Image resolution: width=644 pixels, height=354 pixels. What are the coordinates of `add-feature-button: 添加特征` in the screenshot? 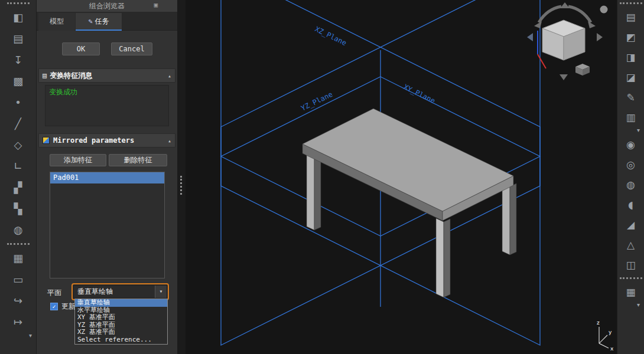 It's located at (78, 160).